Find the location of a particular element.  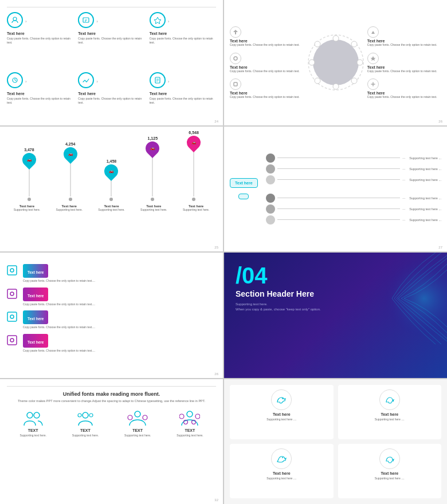

slide2-title-l1: Text here is located at coordinates (267, 41).